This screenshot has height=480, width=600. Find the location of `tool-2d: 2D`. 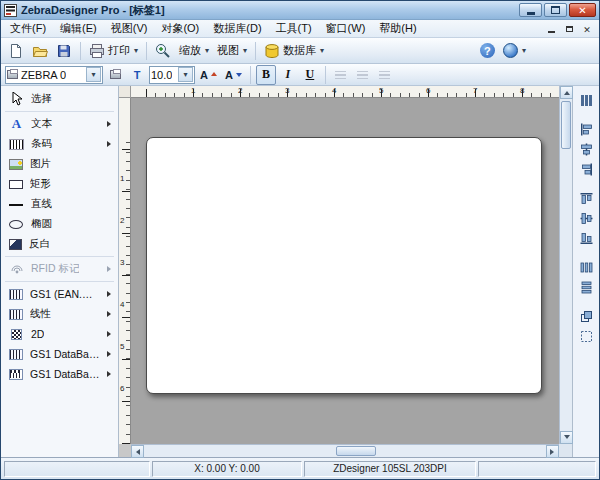

tool-2d: 2D is located at coordinates (60, 334).